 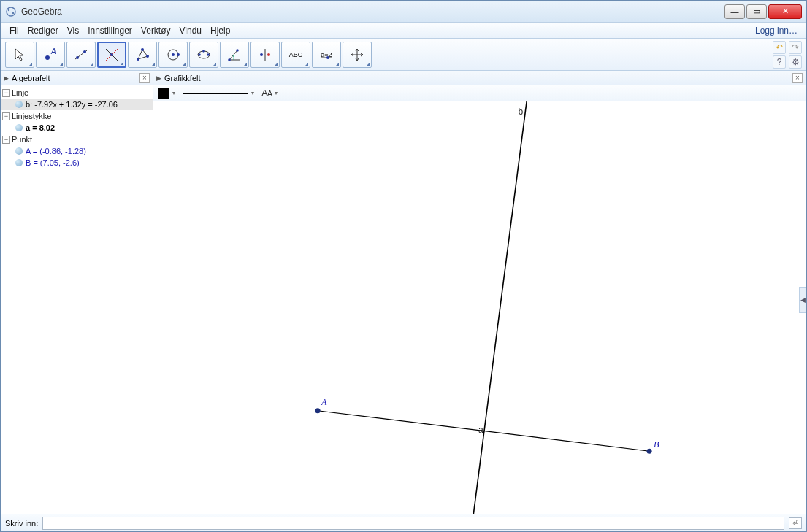 I want to click on undo-button: ↶, so click(x=779, y=47).